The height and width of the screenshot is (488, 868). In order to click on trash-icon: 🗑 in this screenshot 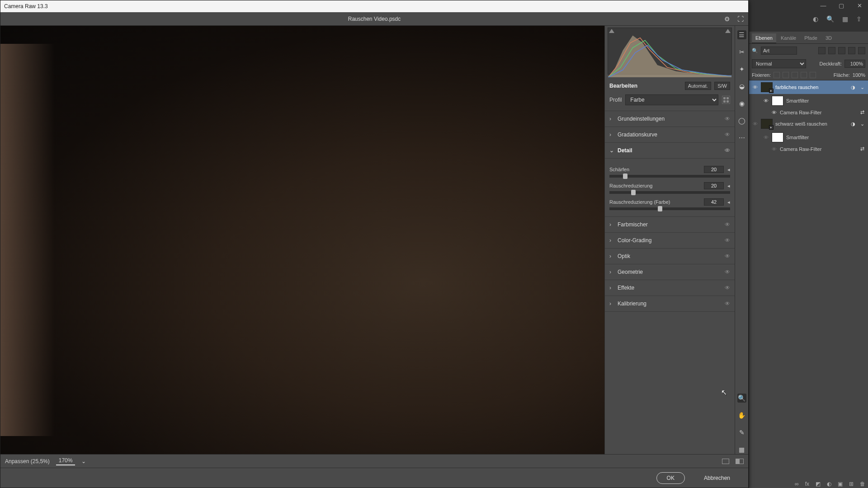, I will do `click(863, 484)`.